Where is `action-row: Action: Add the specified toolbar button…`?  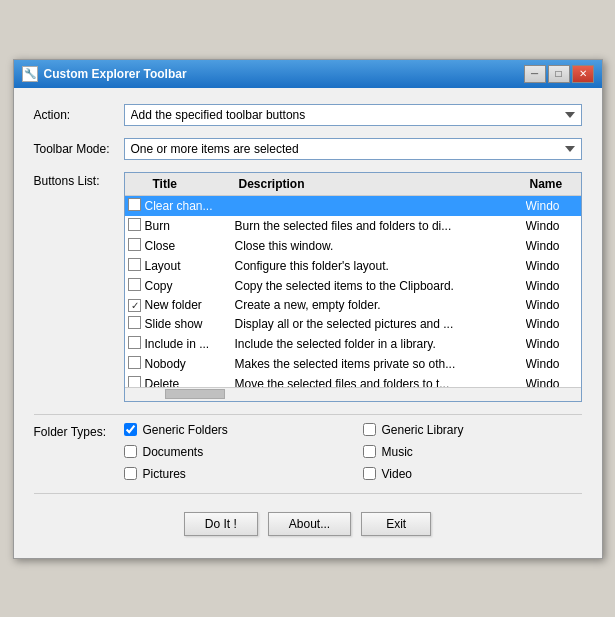 action-row: Action: Add the specified toolbar button… is located at coordinates (308, 115).